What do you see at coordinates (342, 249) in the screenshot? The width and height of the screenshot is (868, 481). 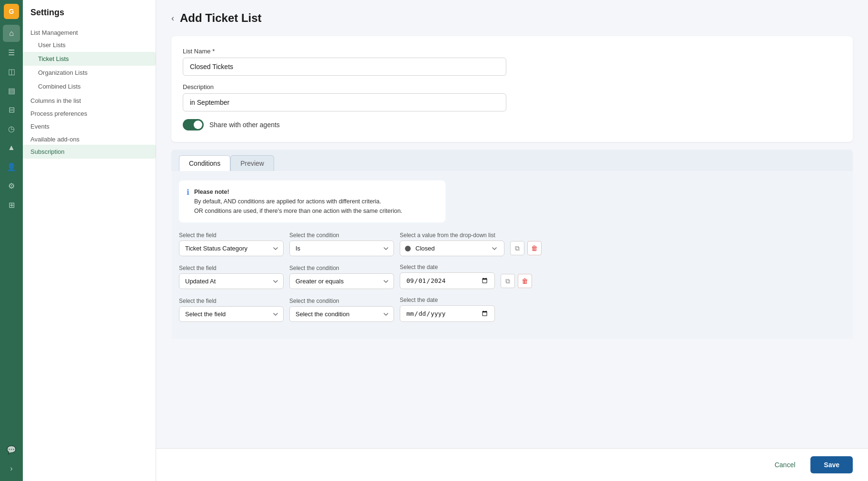 I see `condition-select-1: Is` at bounding box center [342, 249].